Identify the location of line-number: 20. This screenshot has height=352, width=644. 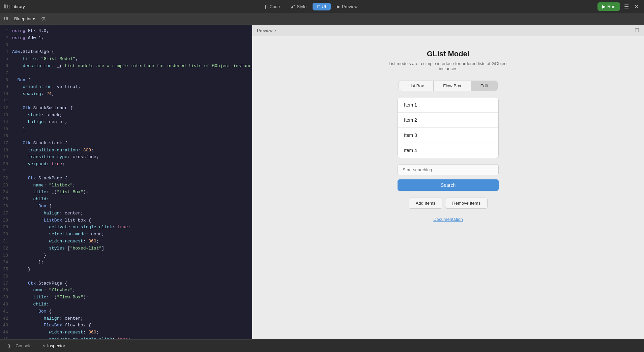
(6, 165).